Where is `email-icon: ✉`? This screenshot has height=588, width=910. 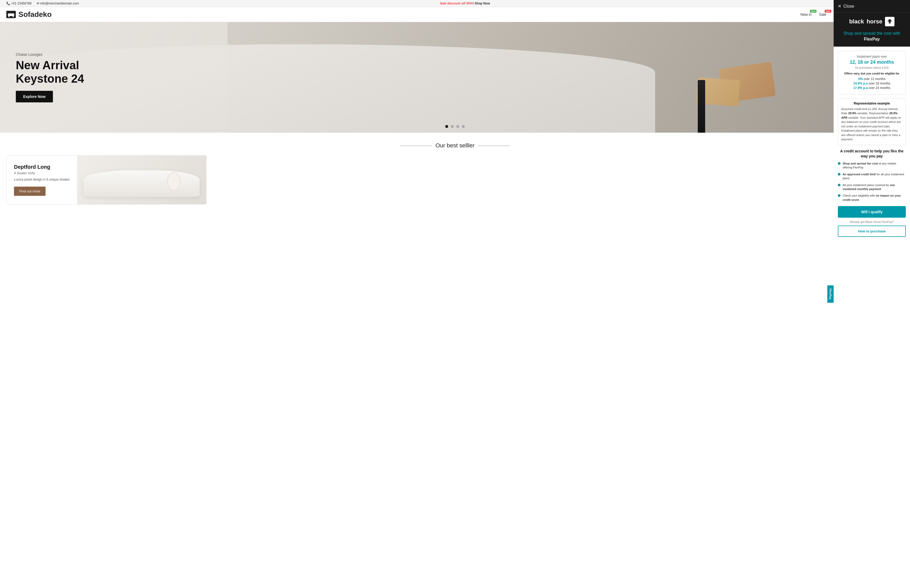 email-icon: ✉ is located at coordinates (38, 3).